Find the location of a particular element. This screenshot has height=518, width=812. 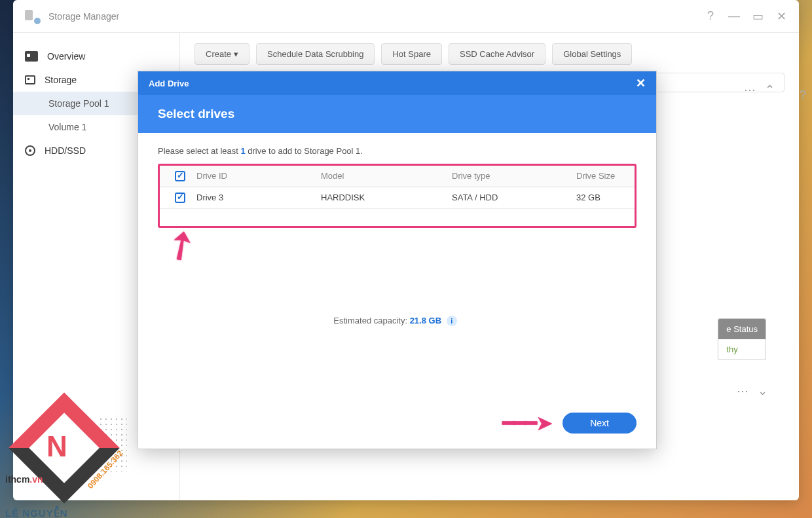

cell-type: SATA / HDD is located at coordinates (514, 198).